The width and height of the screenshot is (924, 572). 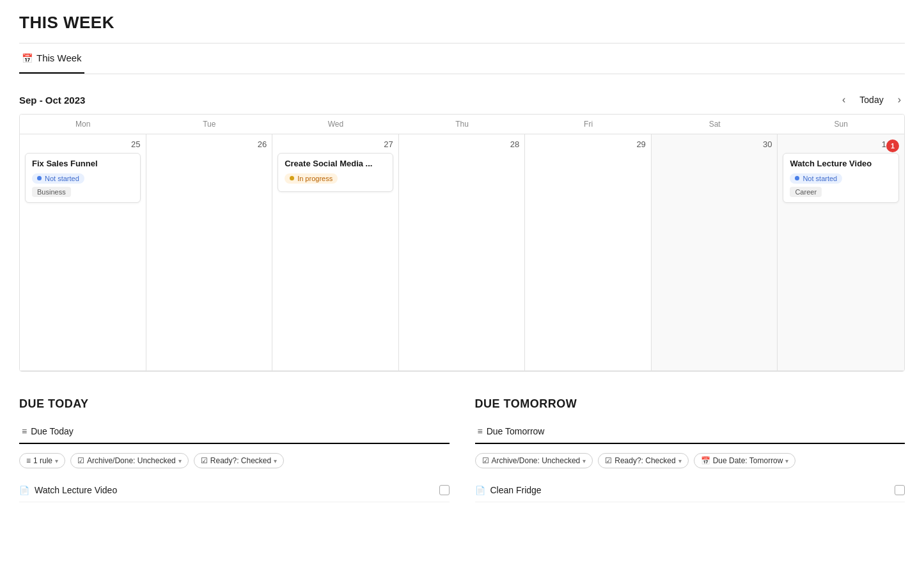 I want to click on tab-bar: 📅 This Week, so click(x=462, y=59).